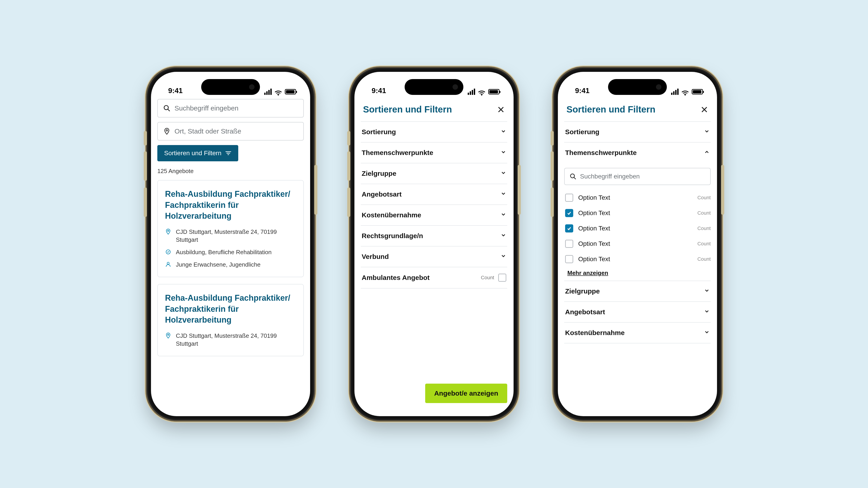  Describe the element at coordinates (392, 236) in the screenshot. I see `accordion-label: Rechtsgrundlage/n` at that location.